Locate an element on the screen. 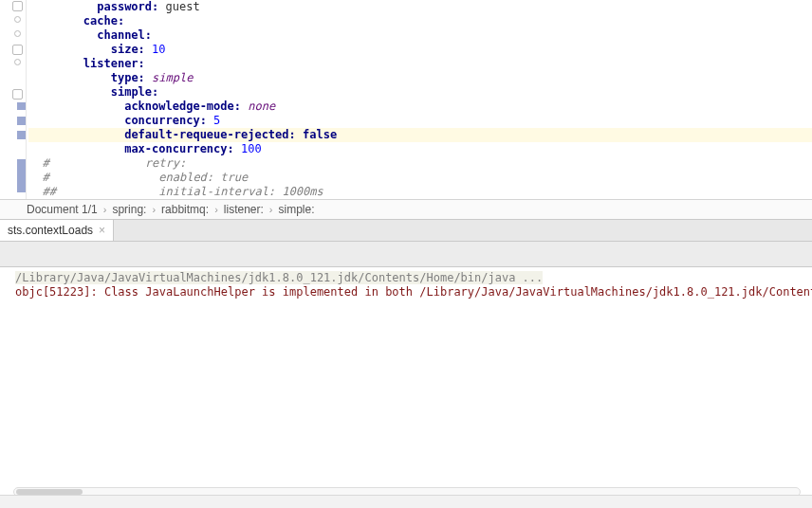 This screenshot has width=812, height=508. yaml-value: 10 is located at coordinates (158, 49).